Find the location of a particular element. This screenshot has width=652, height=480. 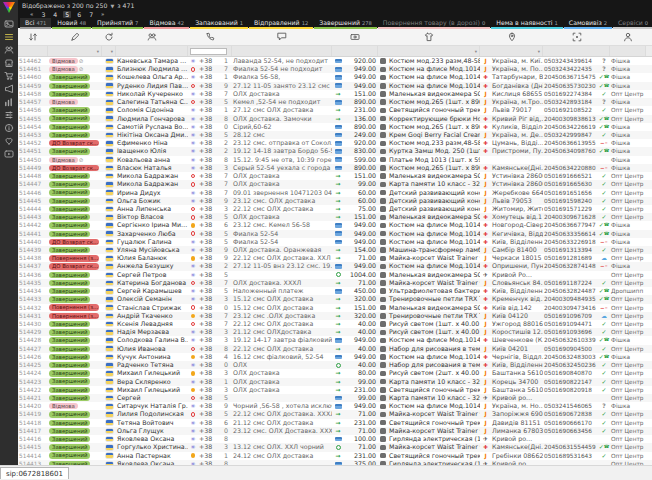

table-row: 514419ЗавершенийЛилия Подолинская+38522.… is located at coordinates (335, 414).